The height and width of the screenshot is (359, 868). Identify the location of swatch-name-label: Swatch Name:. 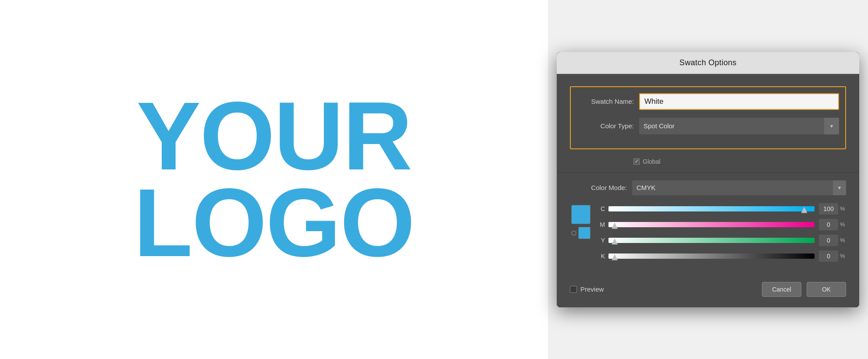
(605, 102).